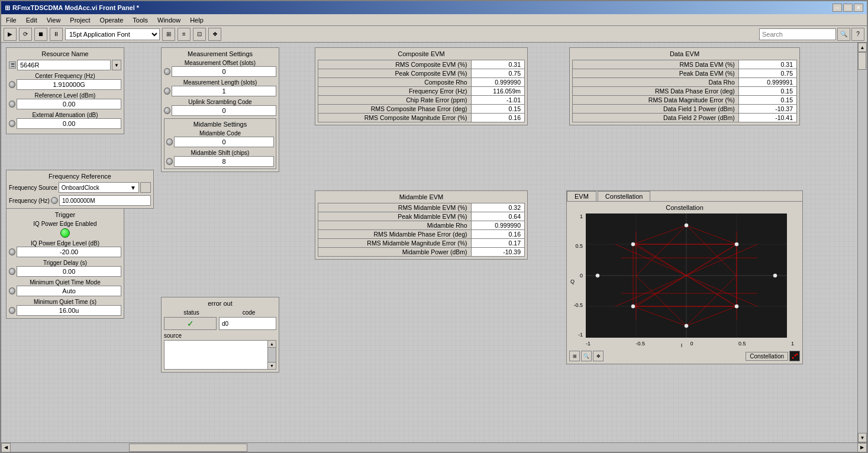 The height and width of the screenshot is (453, 868). What do you see at coordinates (65, 96) in the screenshot?
I see `ref-level-label: Reference Level (dBm)` at bounding box center [65, 96].